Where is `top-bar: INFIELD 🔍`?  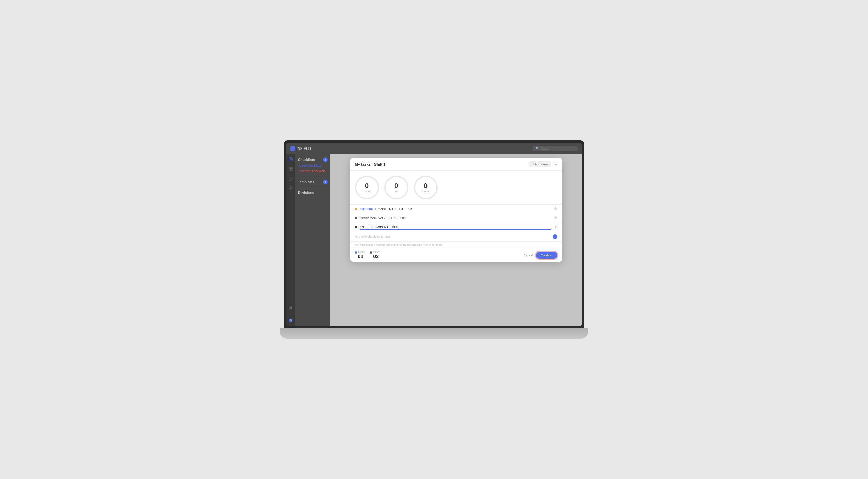 top-bar: INFIELD 🔍 is located at coordinates (434, 148).